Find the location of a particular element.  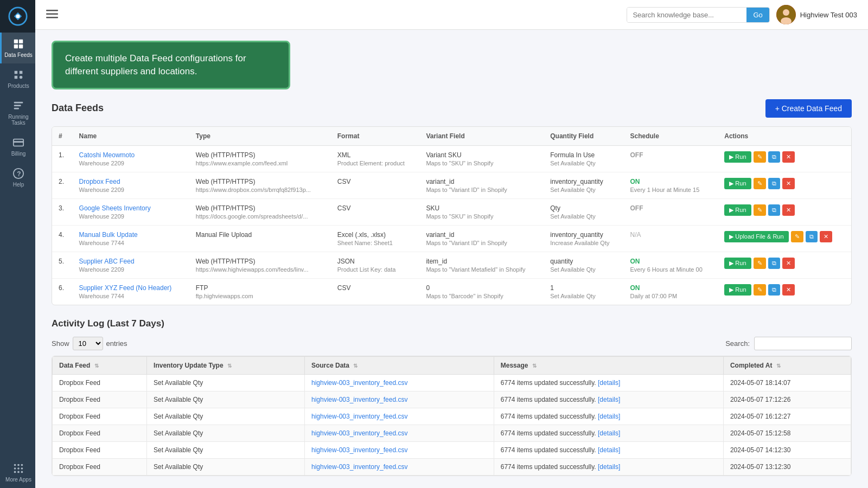

row-qty: Formula In Use Set Available Qty is located at coordinates (584, 158).